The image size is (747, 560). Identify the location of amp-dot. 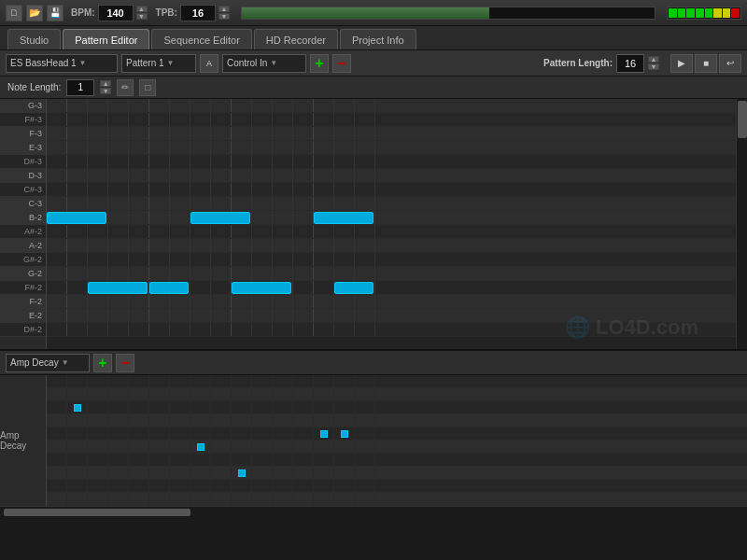
(324, 434).